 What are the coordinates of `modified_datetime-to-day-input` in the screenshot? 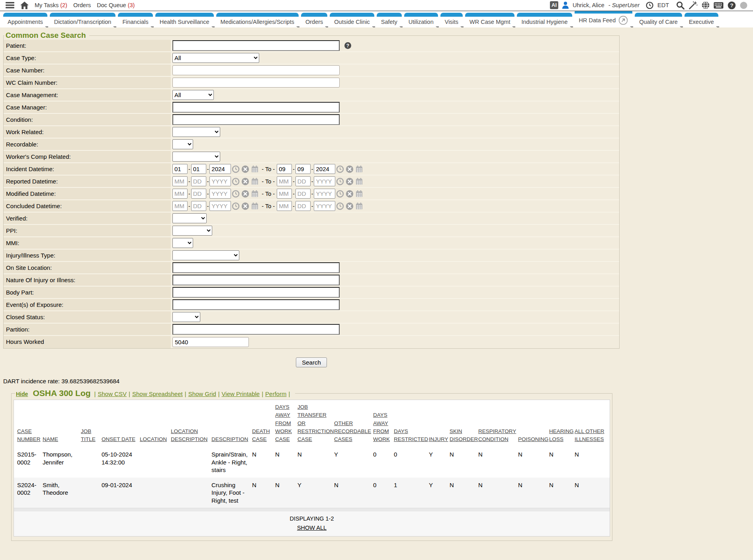 It's located at (303, 193).